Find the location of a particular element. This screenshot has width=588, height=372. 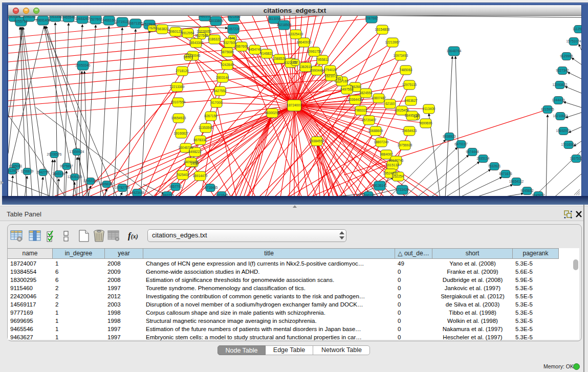

svg-text: 9055713 is located at coordinates (21, 21).